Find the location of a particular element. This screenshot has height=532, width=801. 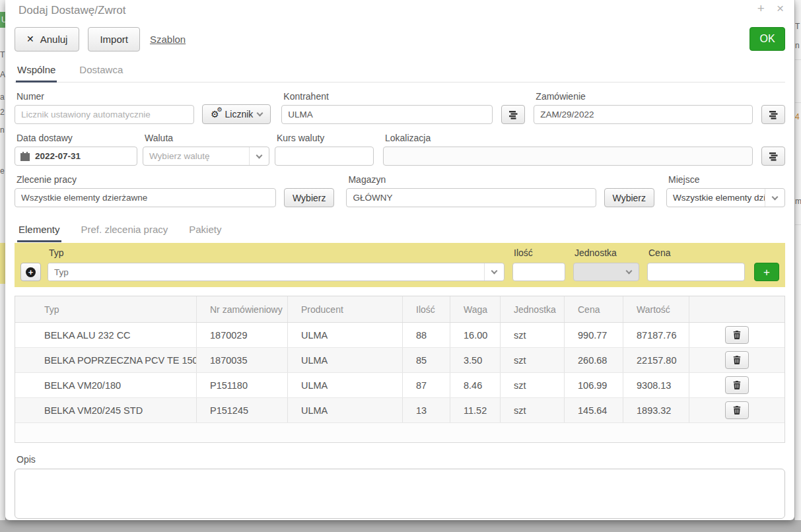

kontrahent-list-button is located at coordinates (513, 115).